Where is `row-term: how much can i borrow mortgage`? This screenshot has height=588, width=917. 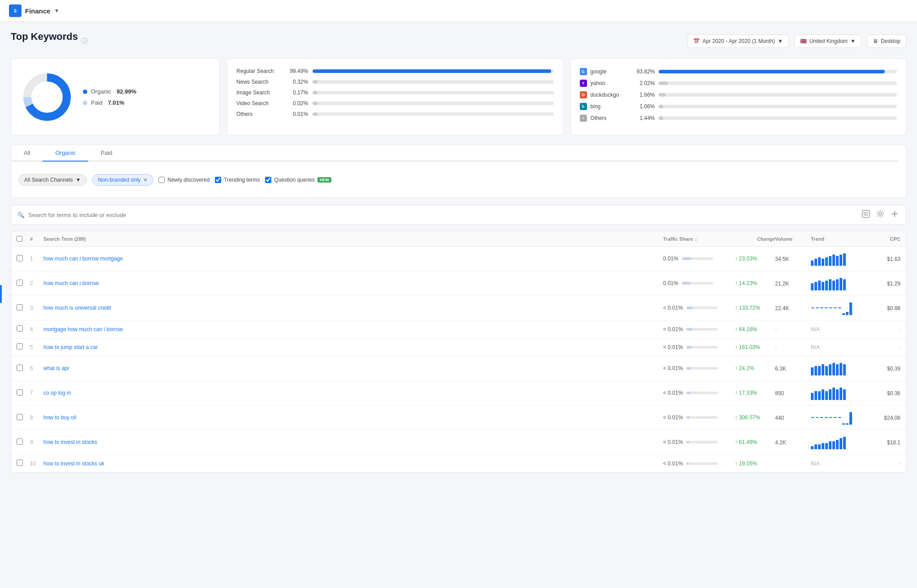 row-term: how much can i borrow mortgage is located at coordinates (353, 259).